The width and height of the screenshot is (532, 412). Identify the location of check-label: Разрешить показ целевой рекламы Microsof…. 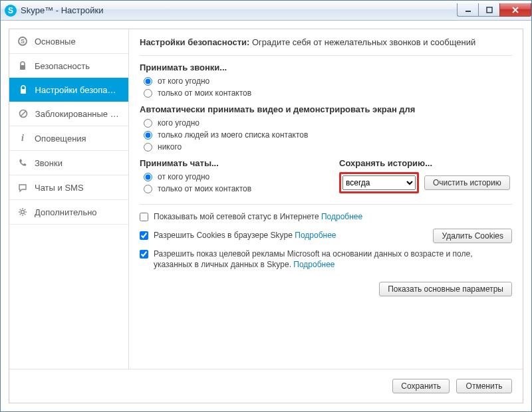
(332, 259).